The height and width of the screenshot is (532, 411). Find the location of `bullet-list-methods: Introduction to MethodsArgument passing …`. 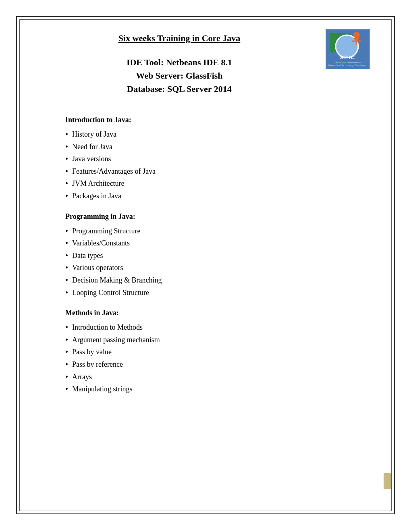

bullet-list-methods: Introduction to MethodsArgument passing … is located at coordinates (218, 358).